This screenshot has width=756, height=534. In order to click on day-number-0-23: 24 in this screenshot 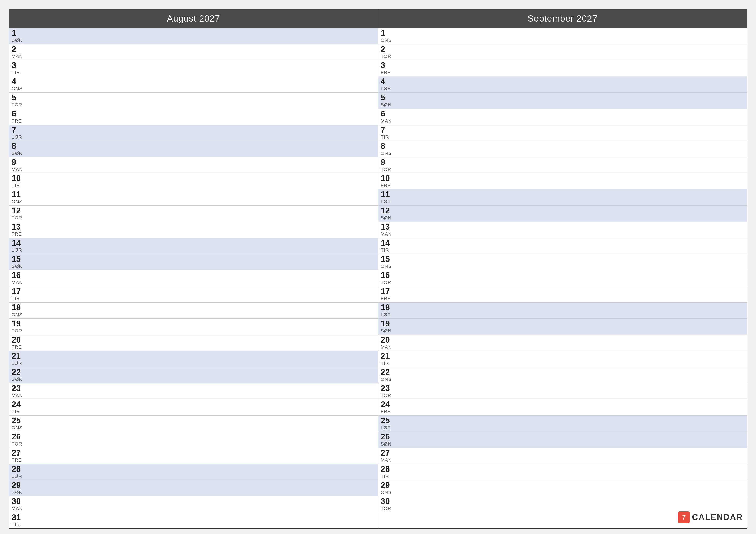, I will do `click(19, 404)`.